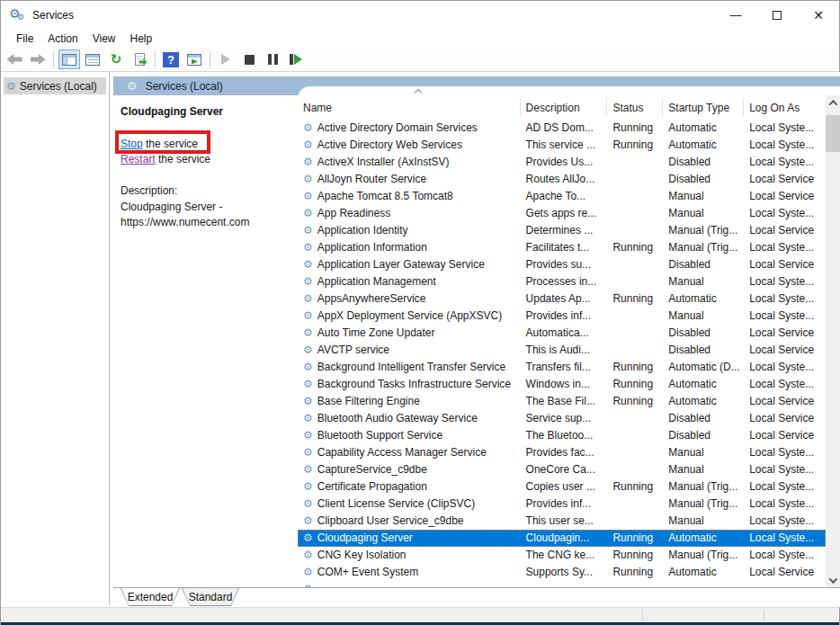  What do you see at coordinates (833, 133) in the screenshot?
I see `scrollbar-thumb` at bounding box center [833, 133].